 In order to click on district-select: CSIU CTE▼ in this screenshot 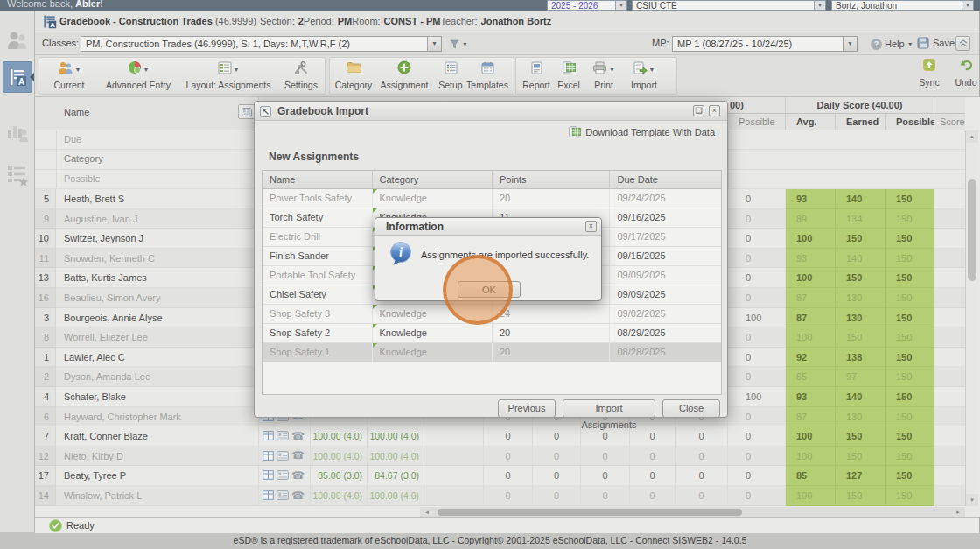, I will do `click(729, 5)`.